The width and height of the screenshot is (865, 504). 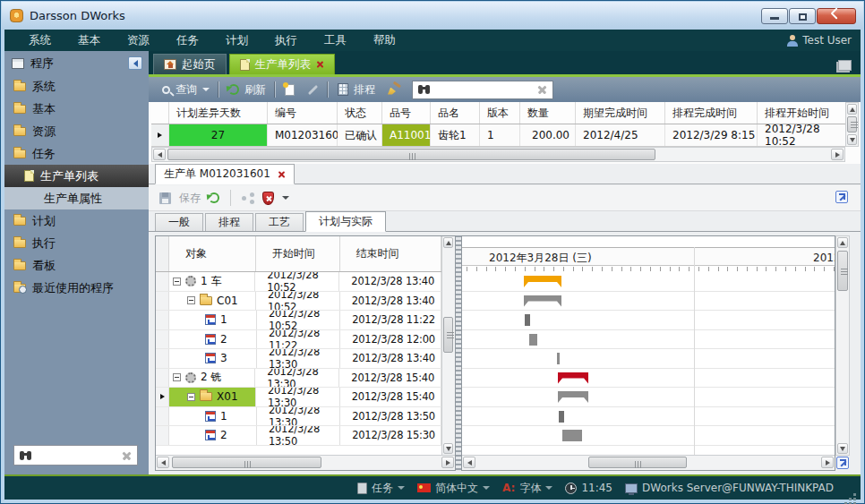 What do you see at coordinates (321, 64) in the screenshot?
I see `close-tab-icon` at bounding box center [321, 64].